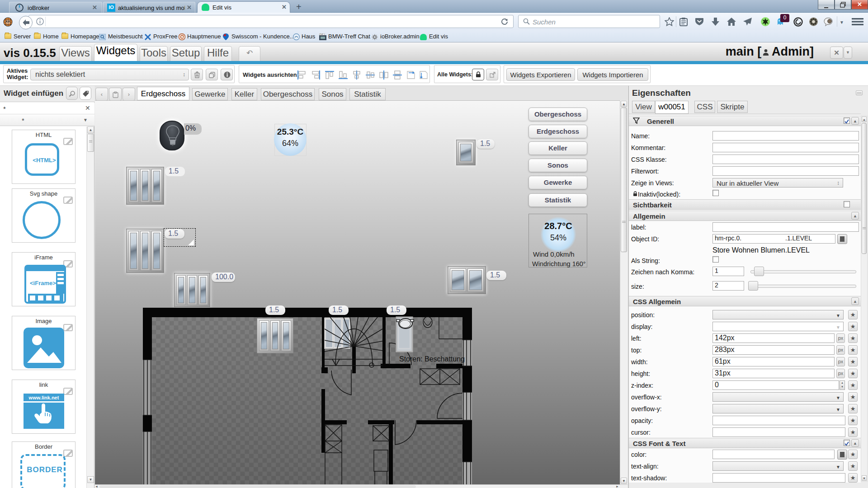 The height and width of the screenshot is (488, 868). I want to click on svg-text: Storen: Beschattung, so click(432, 359).